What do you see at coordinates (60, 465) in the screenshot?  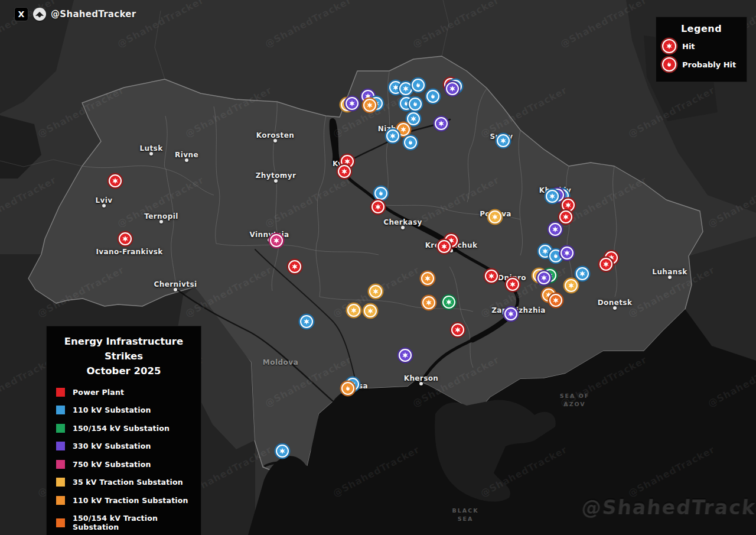 I see `category-swatch-s750` at bounding box center [60, 465].